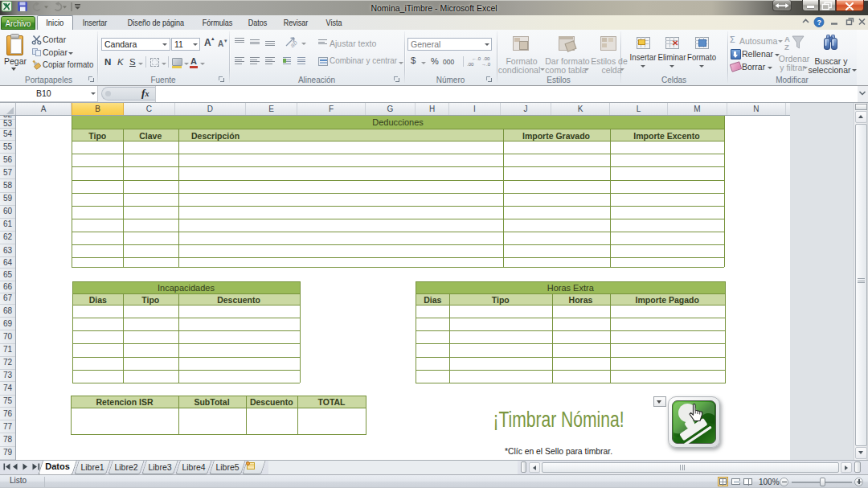 The image size is (868, 488). I want to click on svg-text: →.0, so click(486, 64).